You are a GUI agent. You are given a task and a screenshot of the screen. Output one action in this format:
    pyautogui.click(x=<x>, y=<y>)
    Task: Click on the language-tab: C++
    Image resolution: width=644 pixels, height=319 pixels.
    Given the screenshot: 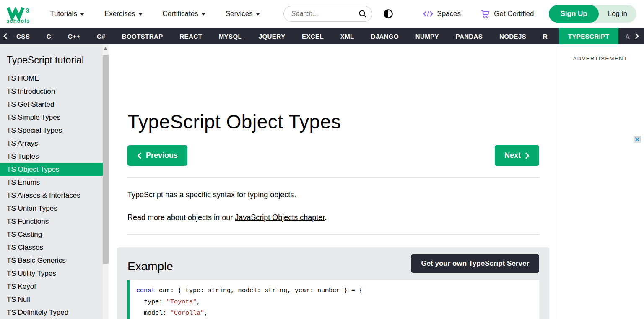 What is the action you would take?
    pyautogui.click(x=74, y=36)
    